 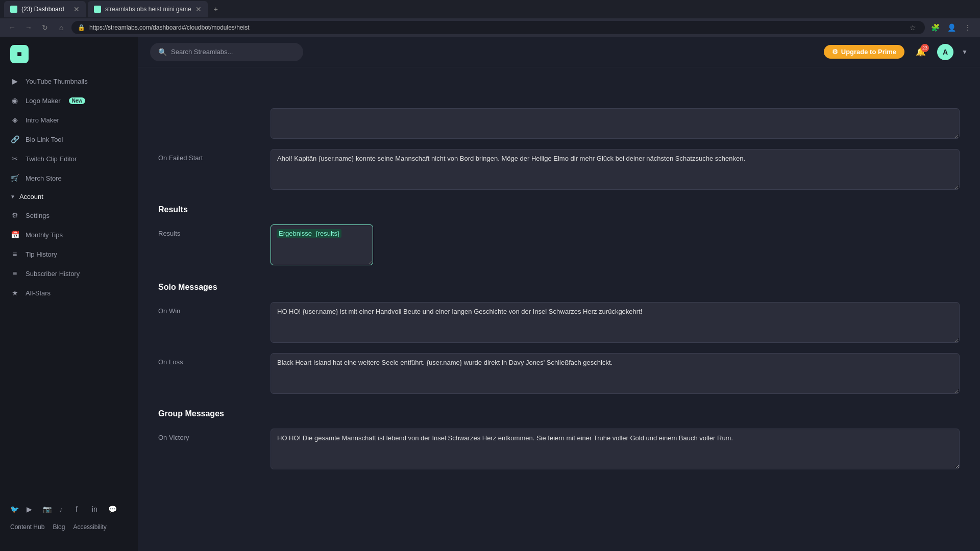 I want to click on tab-favicon-dashboard, so click(x=14, y=9).